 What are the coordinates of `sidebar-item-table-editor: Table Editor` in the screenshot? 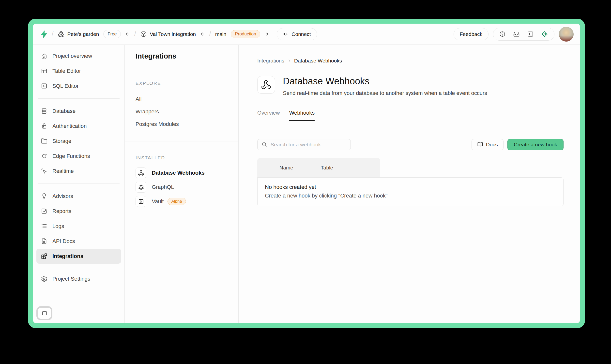 It's located at (79, 71).